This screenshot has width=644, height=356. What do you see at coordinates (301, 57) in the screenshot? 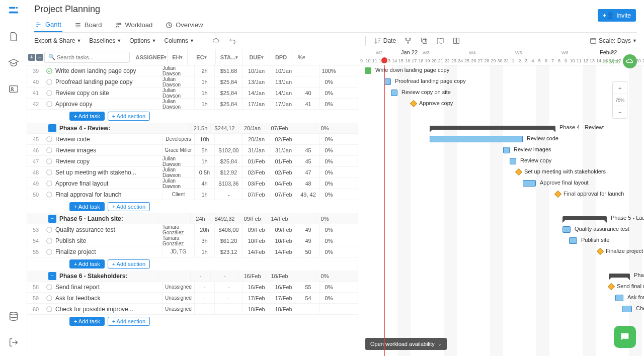
I see `col-pct: %▾` at bounding box center [301, 57].